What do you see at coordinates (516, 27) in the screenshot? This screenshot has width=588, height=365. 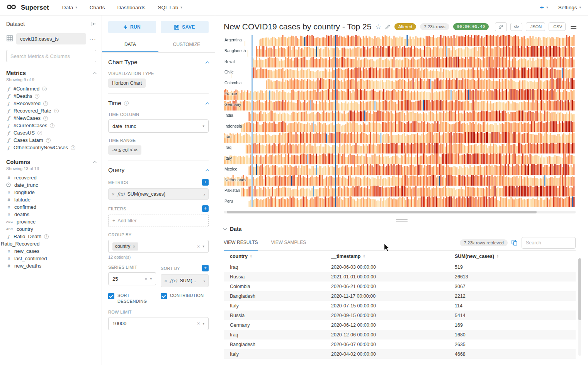 I see `embed-code-button: </>` at bounding box center [516, 27].